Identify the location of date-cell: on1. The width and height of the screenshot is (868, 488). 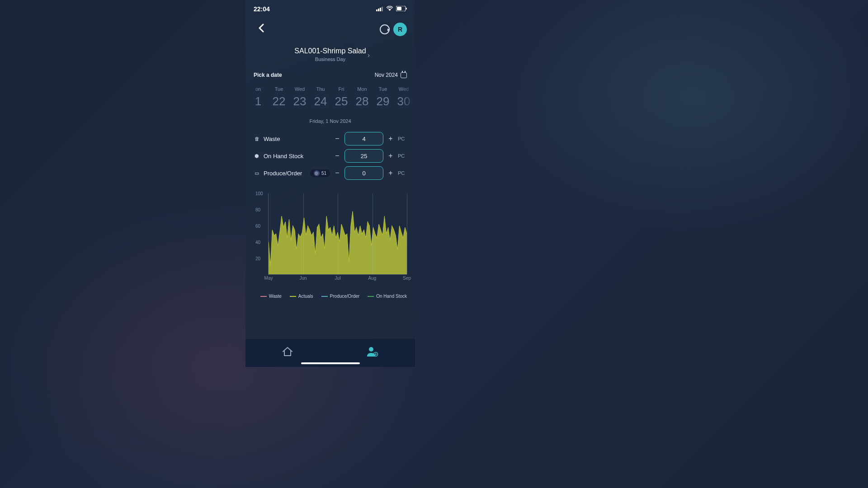
(258, 98).